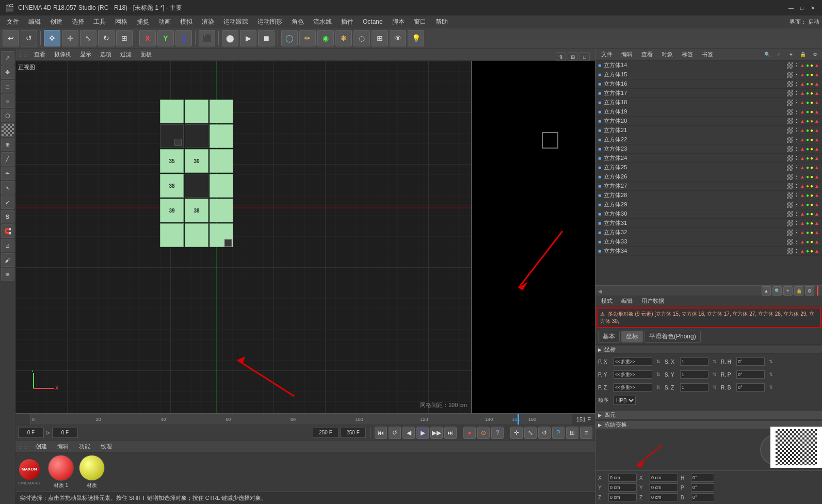 Image resolution: width=822 pixels, height=504 pixels. I want to click on cube-button: ⬛, so click(207, 38).